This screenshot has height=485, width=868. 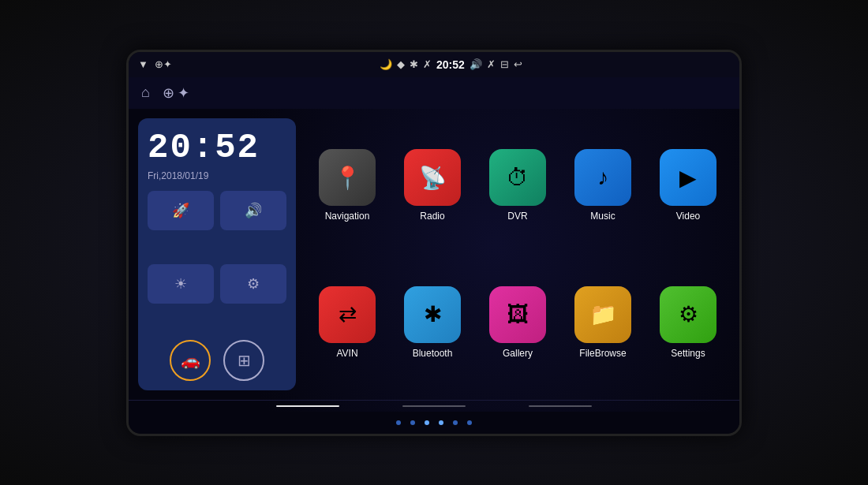 What do you see at coordinates (217, 176) in the screenshot?
I see `date-display: Fri,2018/01/19` at bounding box center [217, 176].